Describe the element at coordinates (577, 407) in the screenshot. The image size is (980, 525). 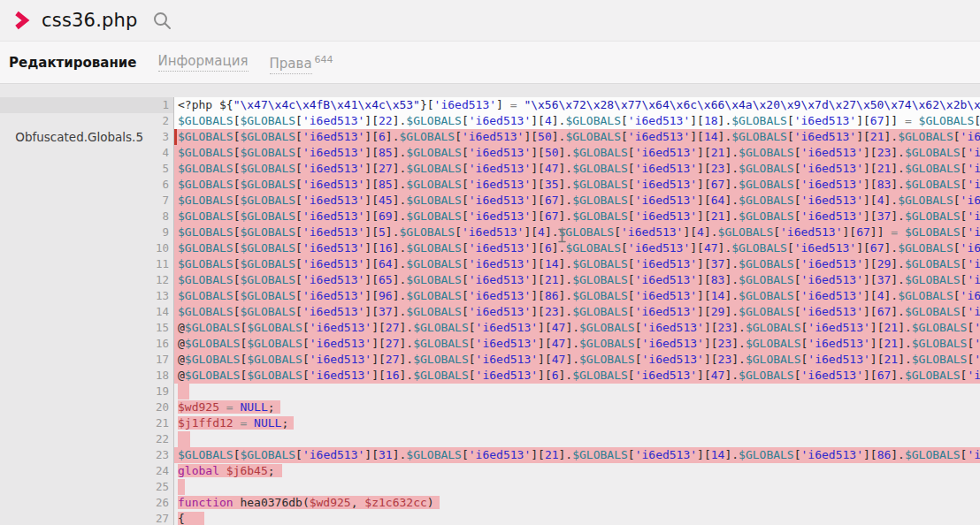
I see `code-line: $wd925 = NULL;` at that location.